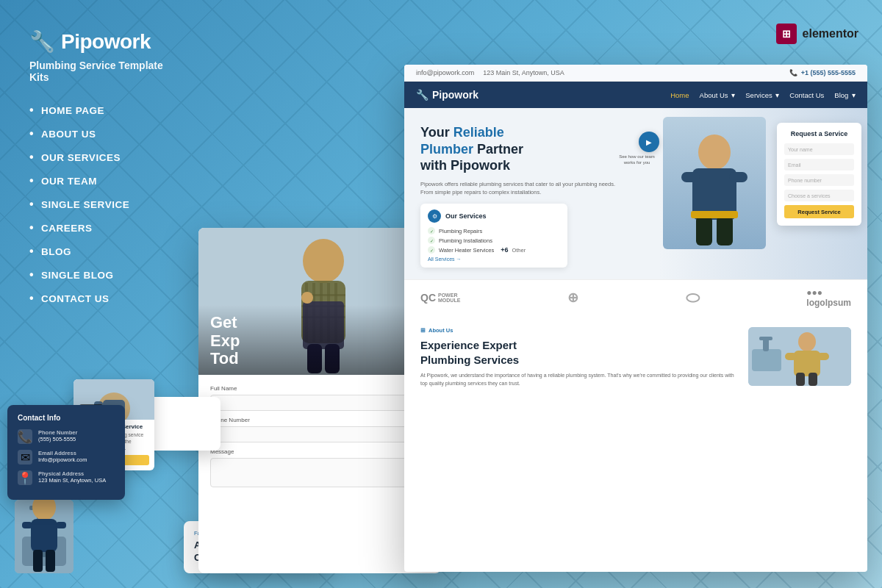 The width and height of the screenshot is (882, 588). I want to click on contact-email-item: ✉ Email Address Info@pipowork.com, so click(66, 457).